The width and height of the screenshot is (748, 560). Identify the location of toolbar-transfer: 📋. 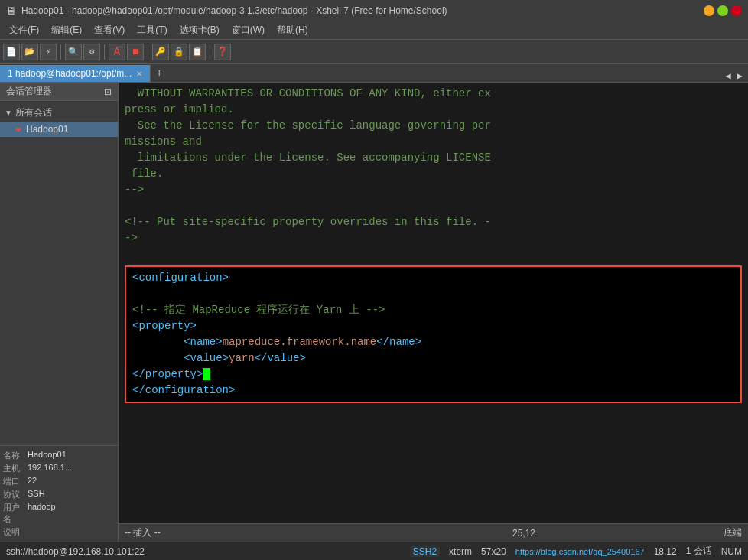
(197, 52).